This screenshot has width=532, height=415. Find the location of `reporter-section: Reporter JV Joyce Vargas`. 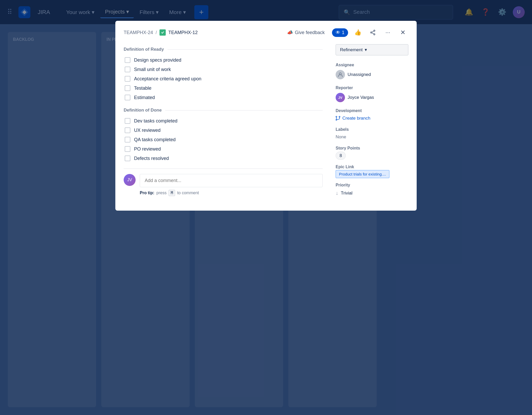

reporter-section: Reporter JV Joyce Vargas is located at coordinates (372, 94).